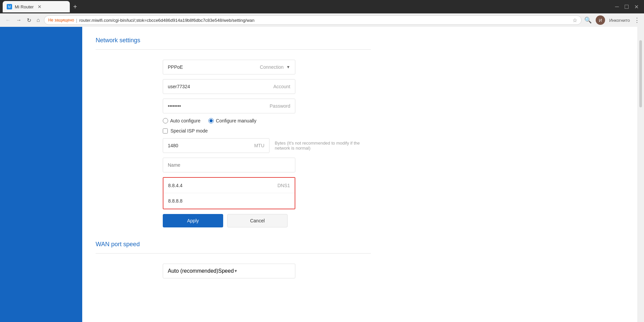  I want to click on profile-icon: И, so click(600, 20).